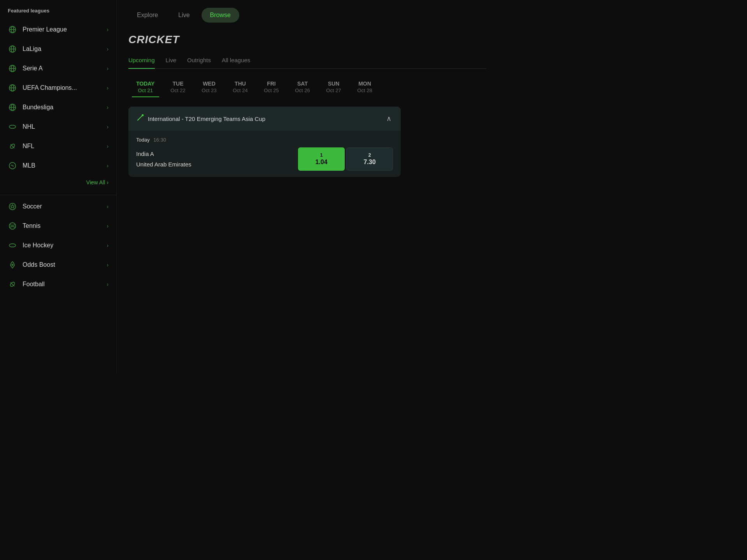 The height and width of the screenshot is (560, 747). Describe the element at coordinates (214, 164) in the screenshot. I see `team2-name: United Arab Emirates` at that location.